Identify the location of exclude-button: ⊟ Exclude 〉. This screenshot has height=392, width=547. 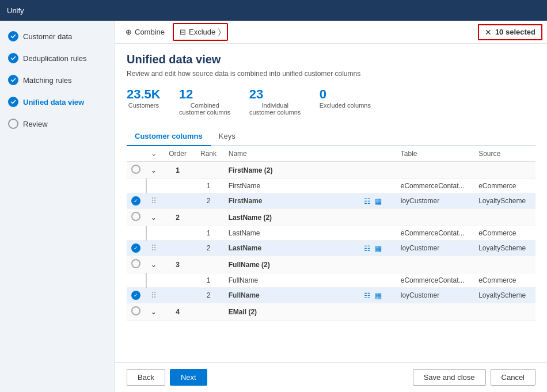
(200, 32).